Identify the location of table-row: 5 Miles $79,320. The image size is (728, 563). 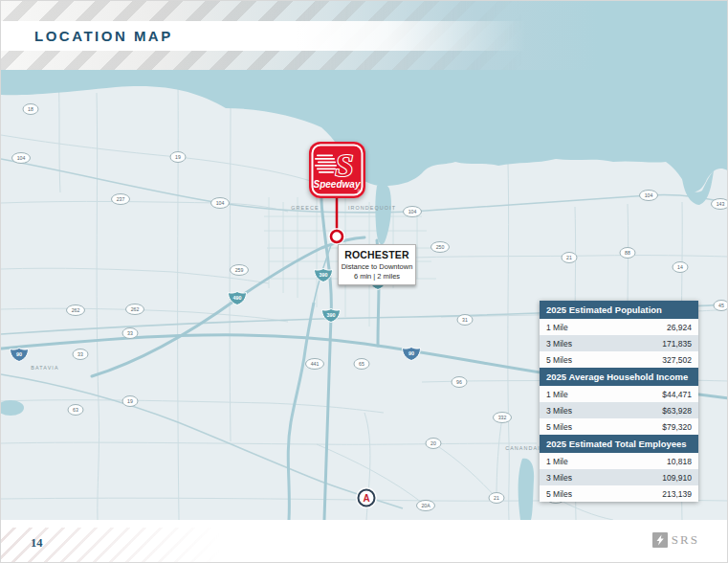
(619, 427).